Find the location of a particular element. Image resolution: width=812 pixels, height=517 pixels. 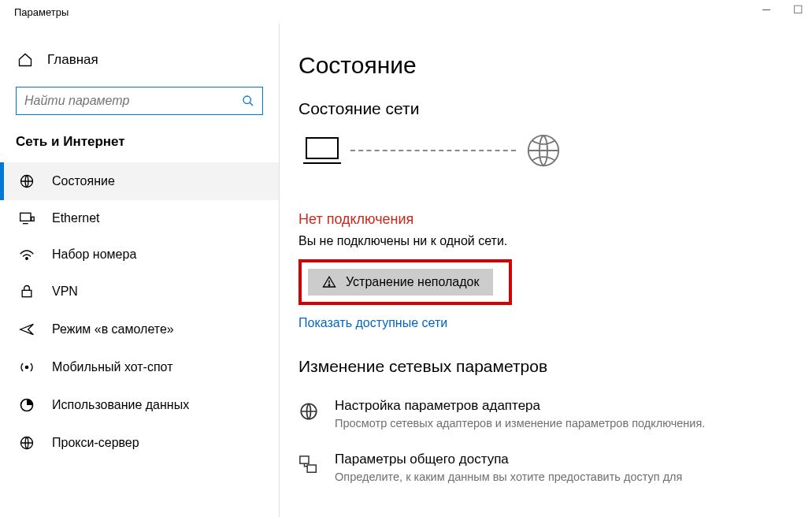

nav-status: Состояние is located at coordinates (139, 181).